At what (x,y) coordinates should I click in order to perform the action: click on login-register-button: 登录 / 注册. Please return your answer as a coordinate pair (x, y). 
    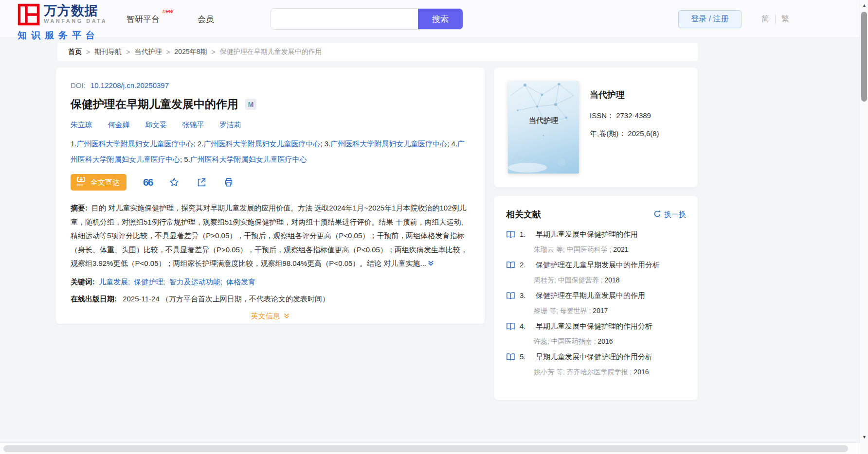
    Looking at the image, I should click on (710, 19).